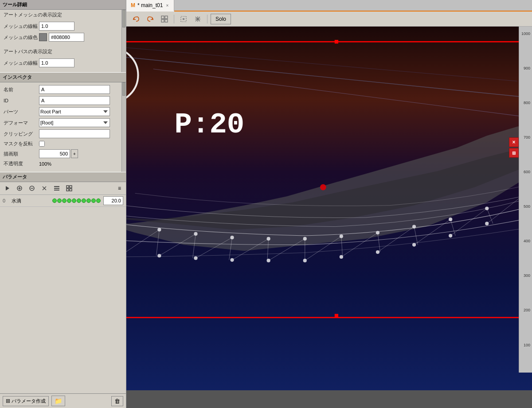  Describe the element at coordinates (221, 19) in the screenshot. I see `solo-btn: Solo` at that location.